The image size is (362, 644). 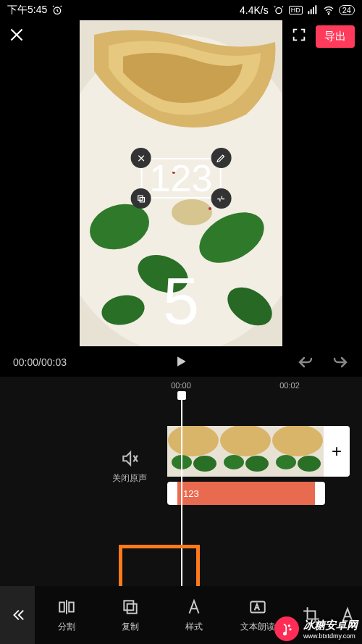 What do you see at coordinates (320, 493) in the screenshot?
I see `clip-right-handle` at bounding box center [320, 493].